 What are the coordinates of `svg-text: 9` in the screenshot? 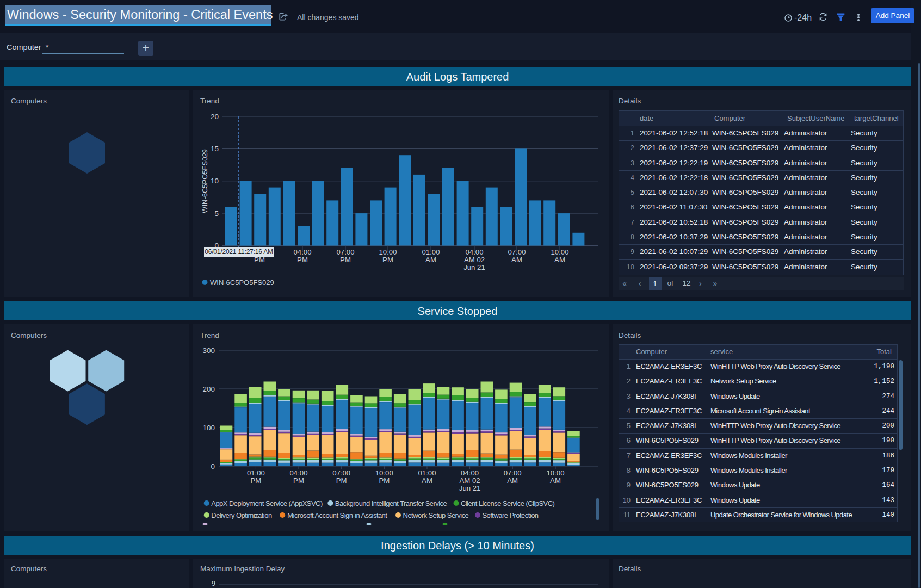 It's located at (213, 584).